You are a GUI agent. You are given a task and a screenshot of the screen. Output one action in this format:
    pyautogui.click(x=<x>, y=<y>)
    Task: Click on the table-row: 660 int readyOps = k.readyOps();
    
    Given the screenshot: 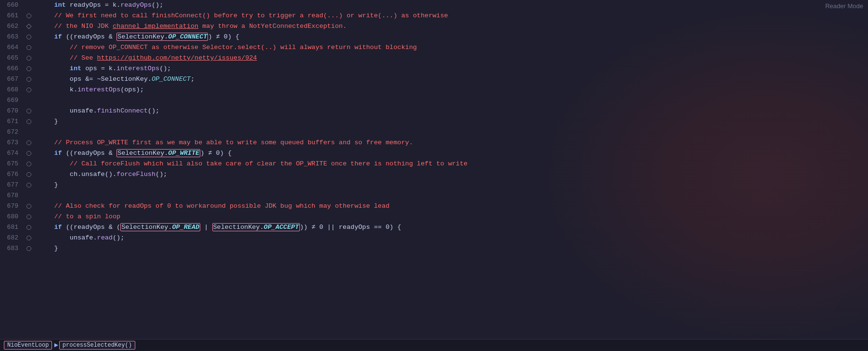 What is the action you would take?
    pyautogui.click(x=434, y=5)
    